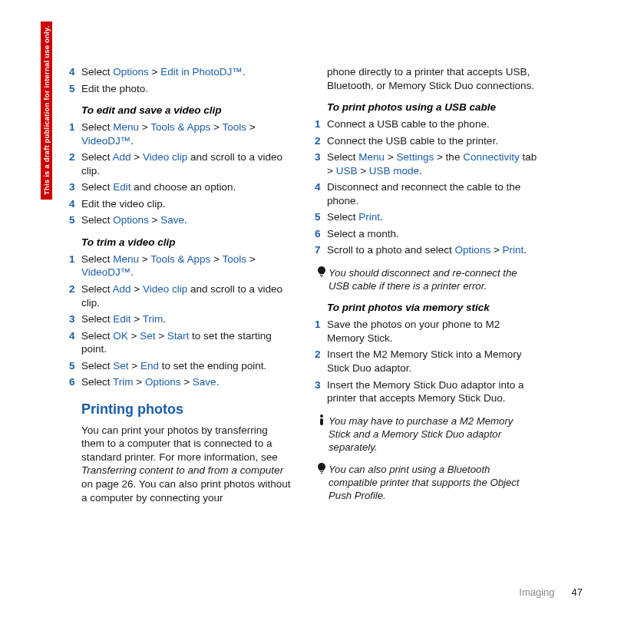 Image resolution: width=644 pixels, height=644 pixels. I want to click on ui-path-link: Tools, so click(234, 127).